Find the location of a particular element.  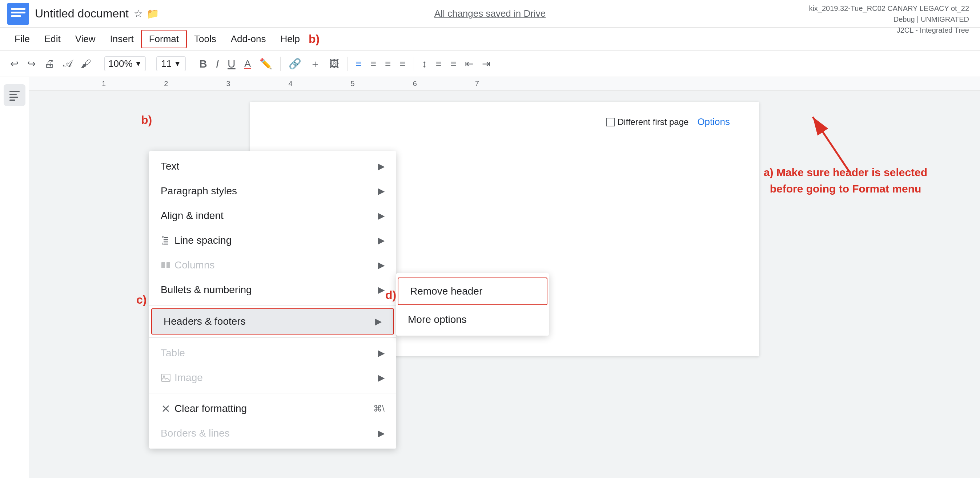

indent-inc-button: ⇥ is located at coordinates (486, 64).